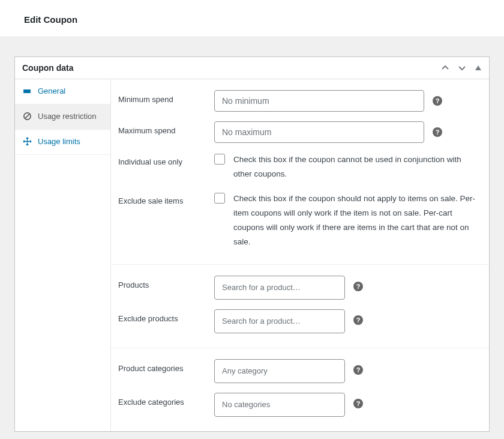 Image resolution: width=504 pixels, height=439 pixels. What do you see at coordinates (252, 19) in the screenshot?
I see `page-title: Edit Coupon` at bounding box center [252, 19].